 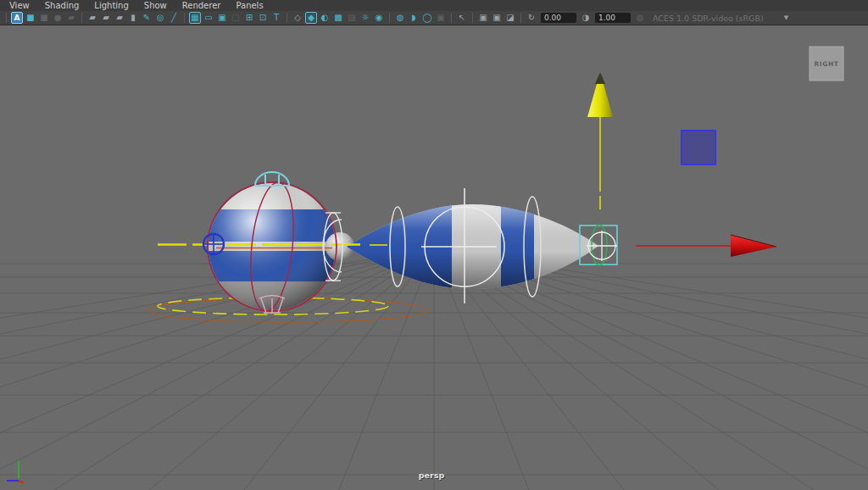 I want to click on camera-label: persp persp, so click(x=432, y=476).